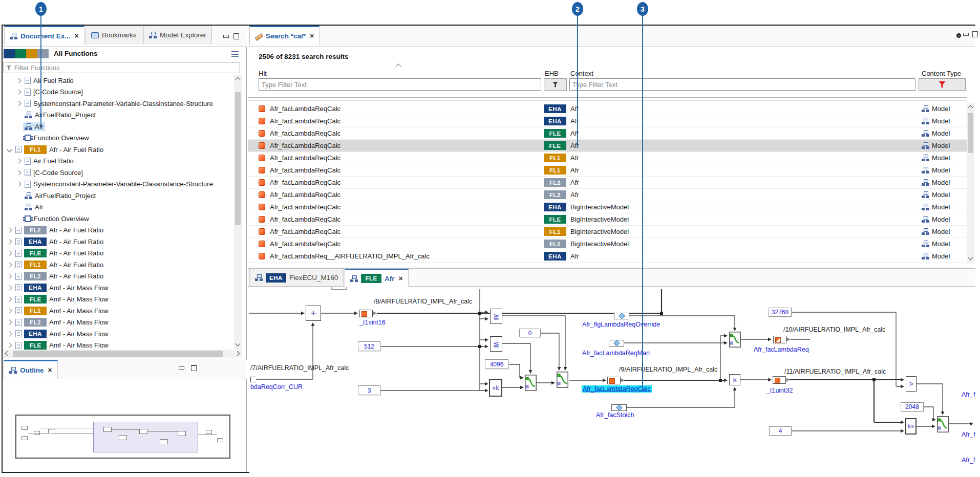  What do you see at coordinates (178, 35) in the screenshot?
I see `explorer-tab: Model Explorer ×` at bounding box center [178, 35].